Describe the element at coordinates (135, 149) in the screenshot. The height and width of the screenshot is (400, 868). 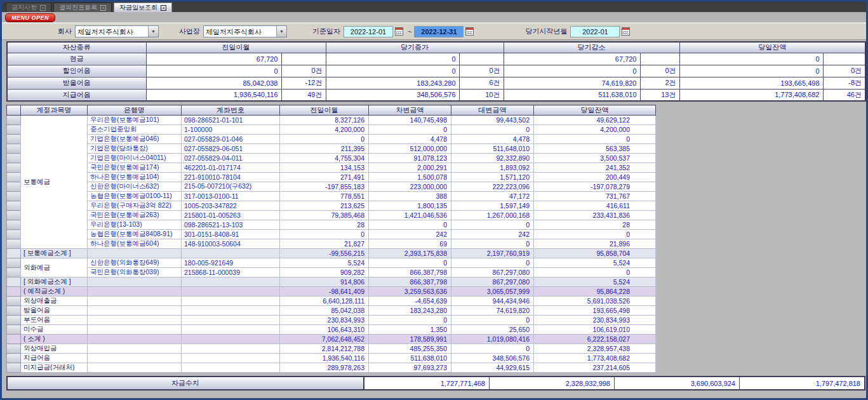
I see `bank-name-cell: 기업은행(당좌통장)` at that location.